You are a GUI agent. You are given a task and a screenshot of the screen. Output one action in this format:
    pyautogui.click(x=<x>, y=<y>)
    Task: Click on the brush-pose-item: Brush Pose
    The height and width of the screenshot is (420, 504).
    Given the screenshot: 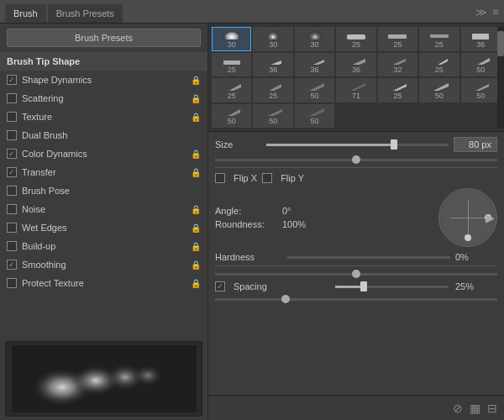 What is the action you would take?
    pyautogui.click(x=104, y=191)
    